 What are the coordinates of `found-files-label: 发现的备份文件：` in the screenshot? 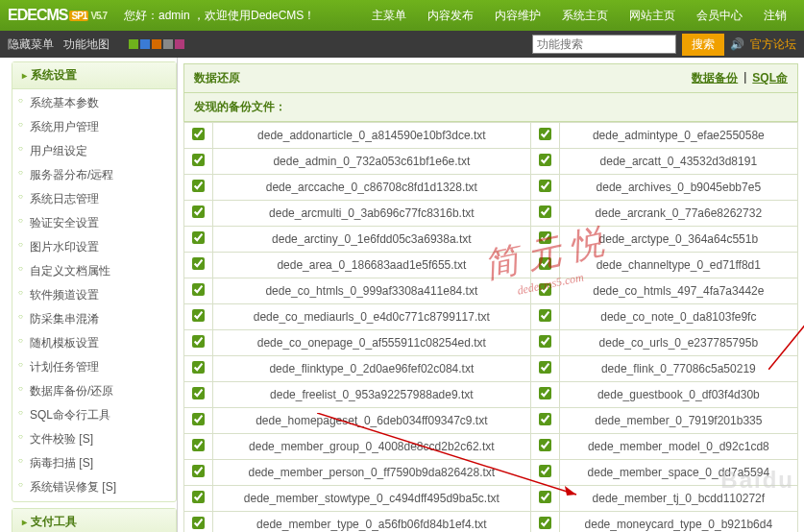 It's located at (491, 108).